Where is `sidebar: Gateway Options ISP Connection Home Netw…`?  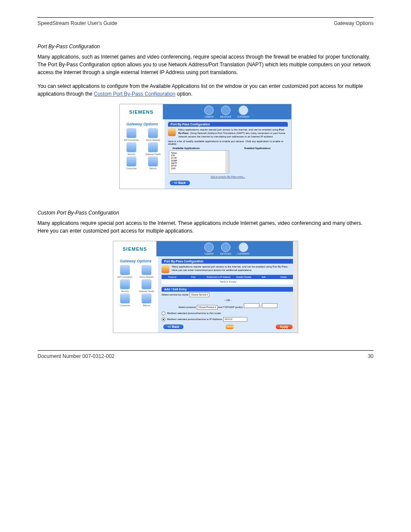
sidebar: Gateway Options ISP Connection Home Netw… is located at coordinates (142, 154).